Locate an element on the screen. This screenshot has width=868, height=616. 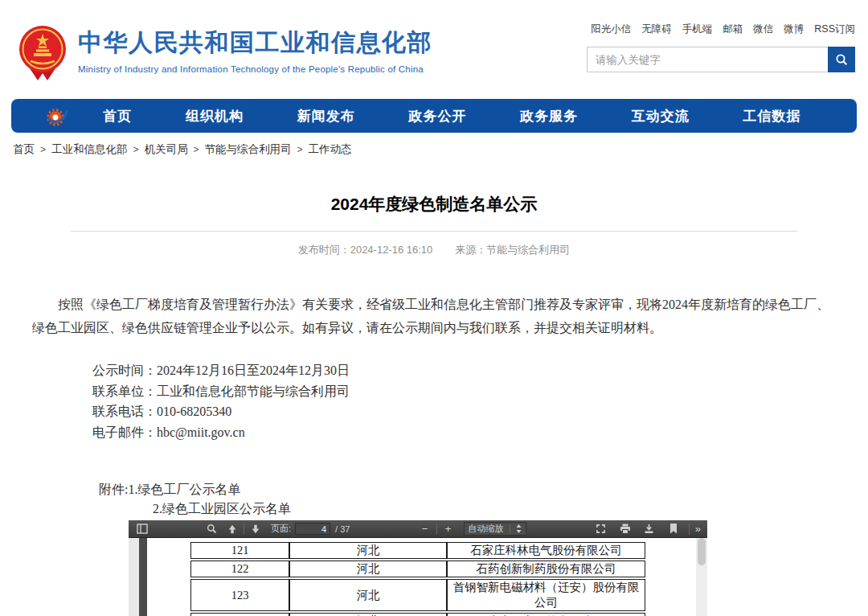
row-number-cell: 123 is located at coordinates (240, 595).